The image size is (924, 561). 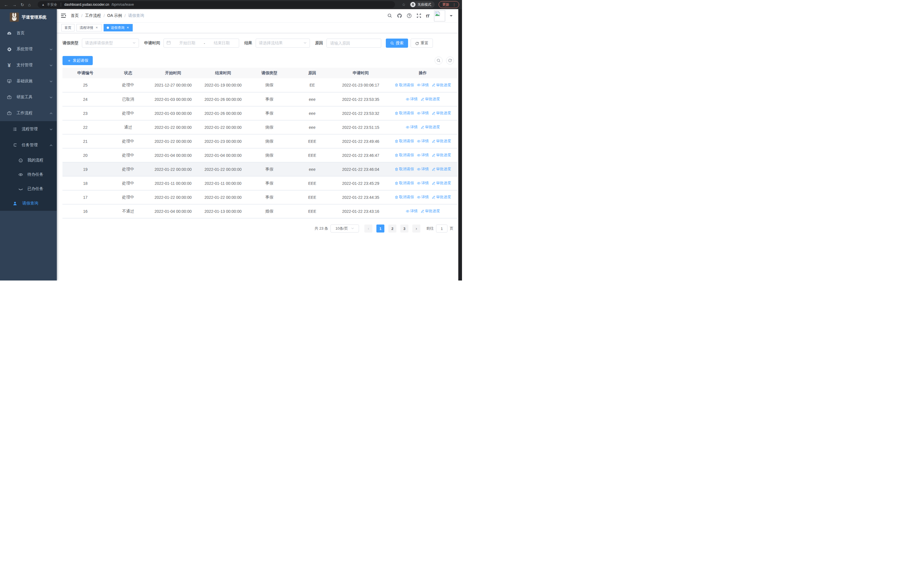 What do you see at coordinates (128, 211) in the screenshot?
I see `cell-status: 不通过` at bounding box center [128, 211].